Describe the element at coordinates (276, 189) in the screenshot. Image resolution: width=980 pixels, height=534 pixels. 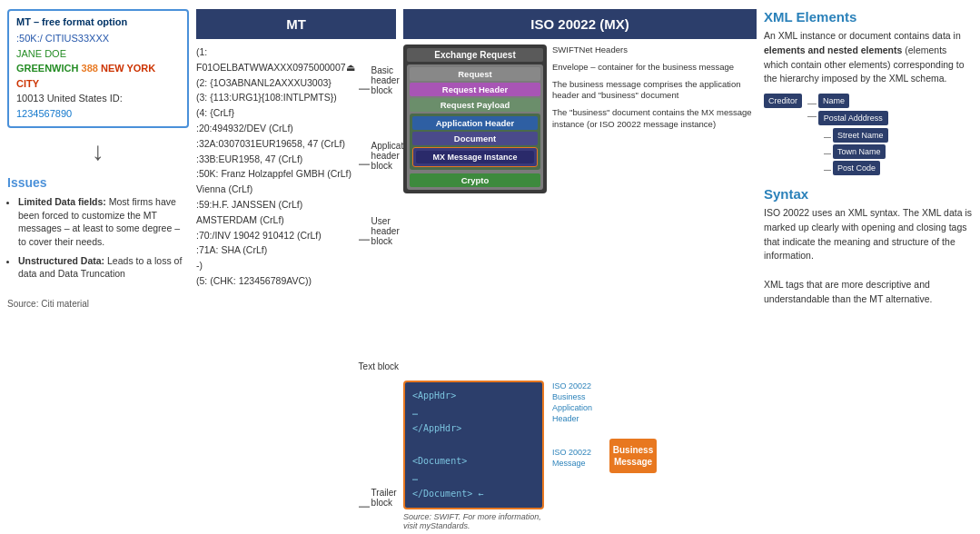
I see `mt-l9: Vienna (CrLf)` at that location.